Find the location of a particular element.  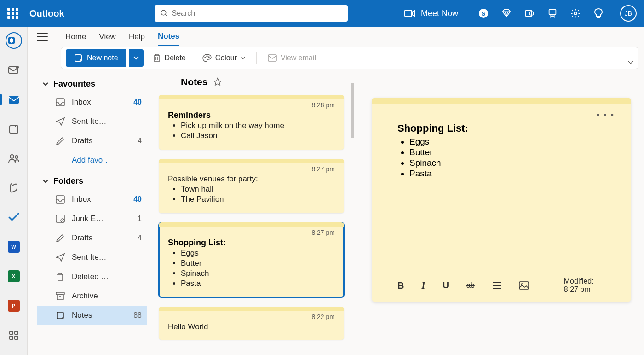

folder-notes: Notes 88 is located at coordinates (92, 315).